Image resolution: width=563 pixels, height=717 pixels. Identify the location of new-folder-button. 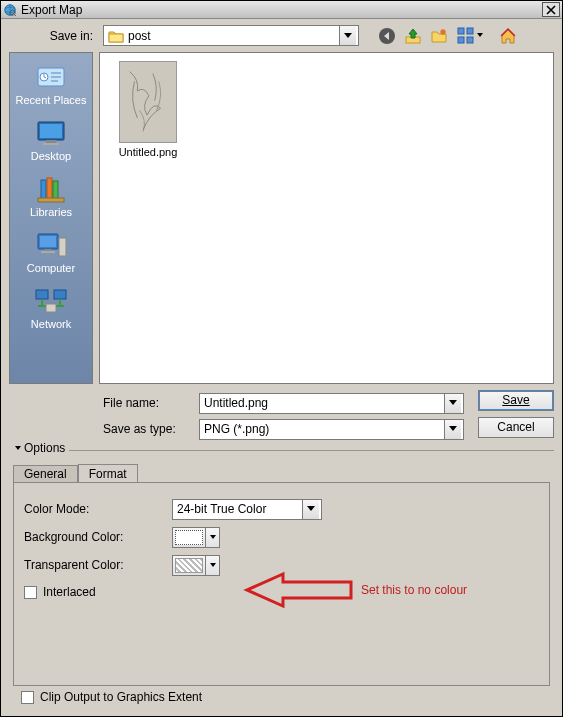
(439, 36).